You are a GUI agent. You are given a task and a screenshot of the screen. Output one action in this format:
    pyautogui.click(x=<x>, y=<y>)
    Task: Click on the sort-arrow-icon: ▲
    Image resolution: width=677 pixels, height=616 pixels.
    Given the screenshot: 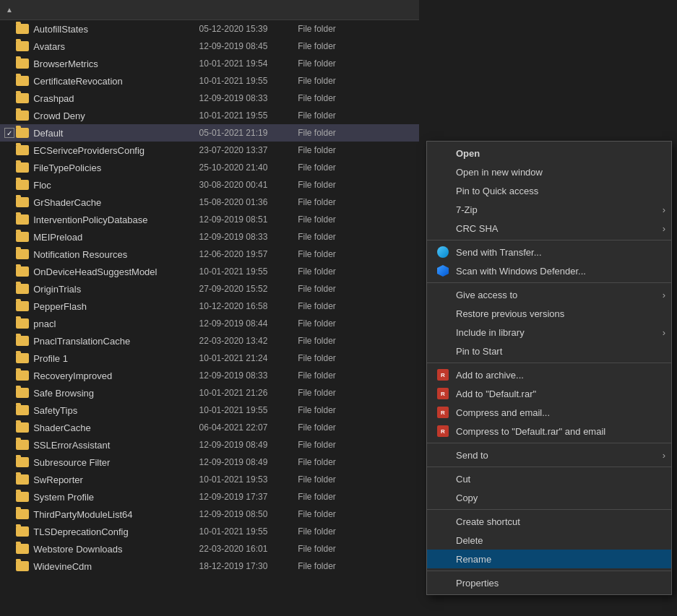 What is the action you would take?
    pyautogui.click(x=9, y=10)
    